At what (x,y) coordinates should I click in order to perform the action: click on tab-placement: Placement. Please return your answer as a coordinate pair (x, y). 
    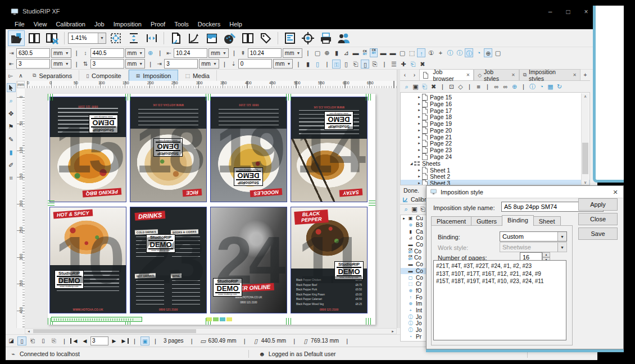
    Looking at the image, I should click on (451, 221).